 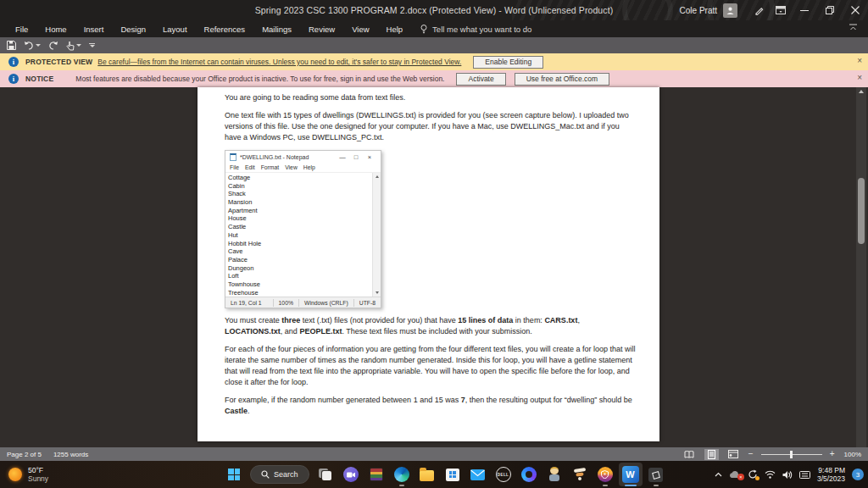 What do you see at coordinates (322, 29) in the screenshot?
I see `tab-review: Review` at bounding box center [322, 29].